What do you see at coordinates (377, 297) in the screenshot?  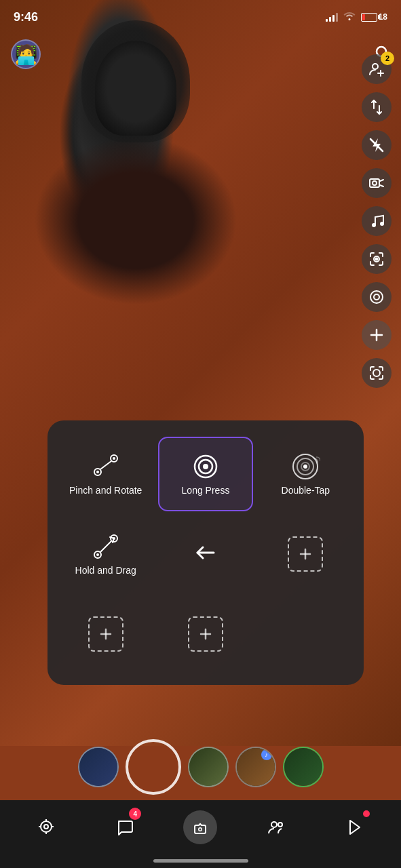 I see `lens-button` at bounding box center [377, 297].